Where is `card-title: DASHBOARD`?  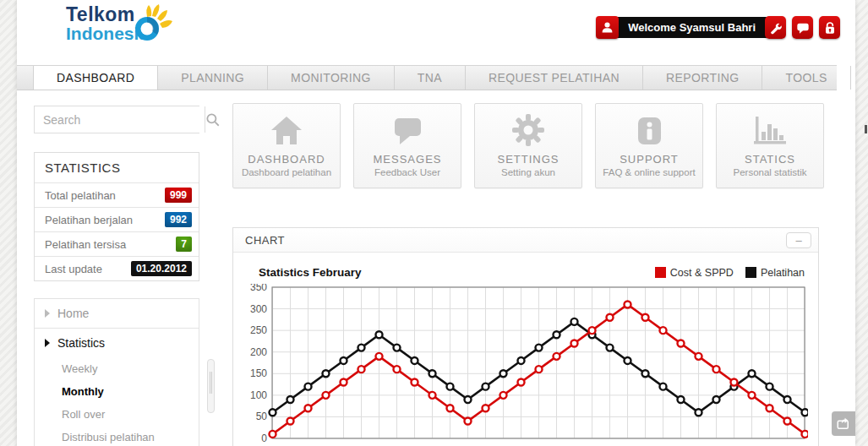 card-title: DASHBOARD is located at coordinates (286, 159).